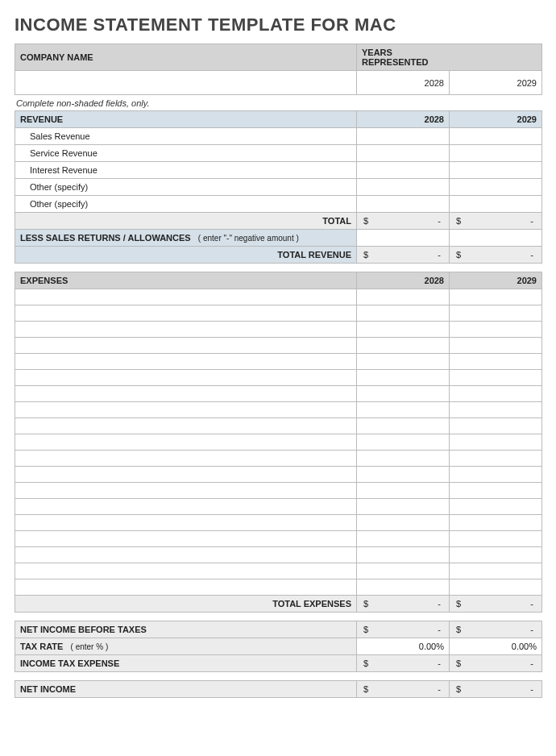 The width and height of the screenshot is (556, 756). What do you see at coordinates (186, 221) in the screenshot?
I see `revenue-total-label: TOTAL` at bounding box center [186, 221].